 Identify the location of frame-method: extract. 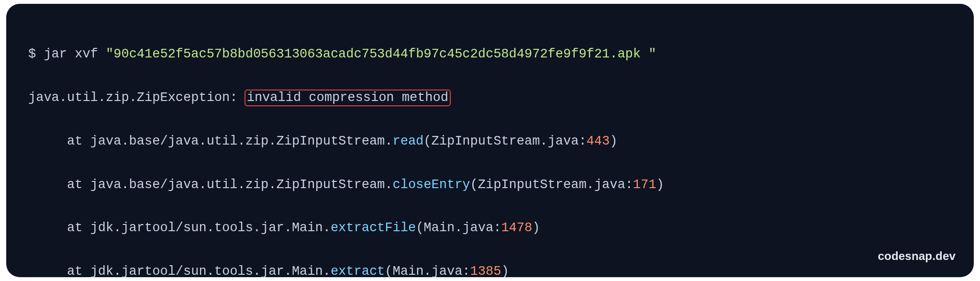
(358, 271).